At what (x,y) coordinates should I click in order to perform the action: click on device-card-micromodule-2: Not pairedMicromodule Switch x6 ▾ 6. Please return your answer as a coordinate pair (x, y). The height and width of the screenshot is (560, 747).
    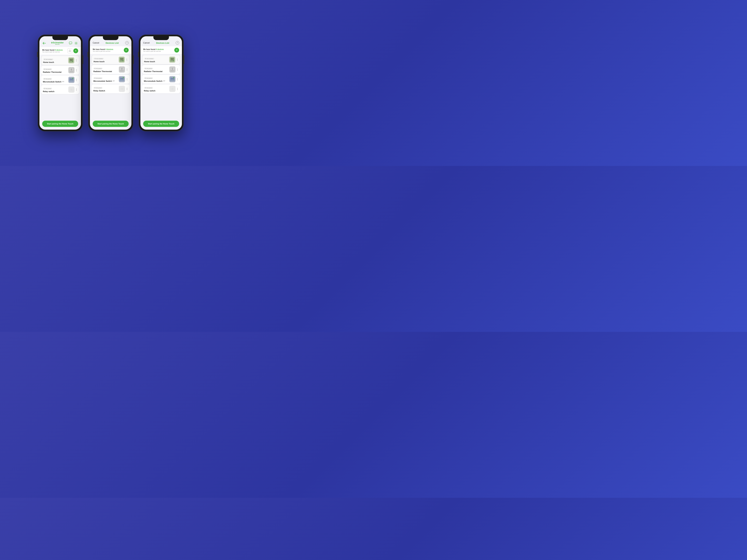
    Looking at the image, I should click on (111, 79).